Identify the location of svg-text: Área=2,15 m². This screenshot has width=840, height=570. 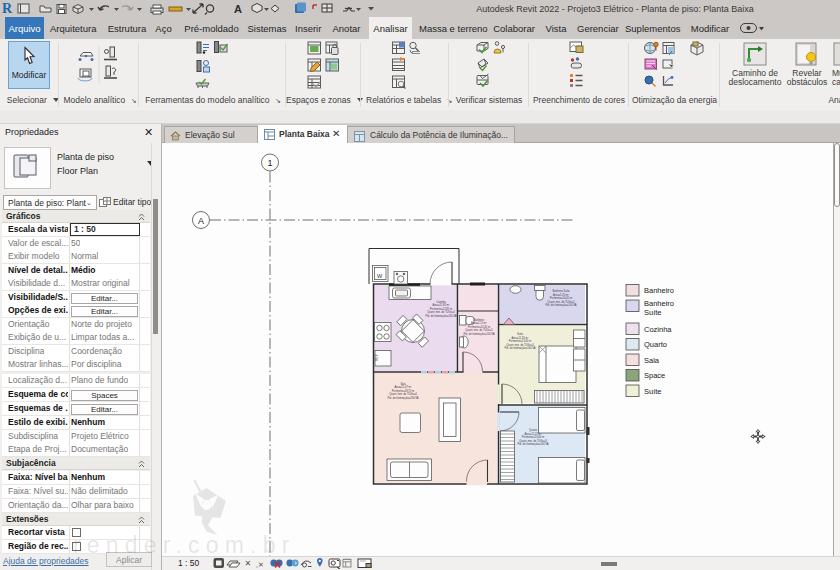
(479, 323).